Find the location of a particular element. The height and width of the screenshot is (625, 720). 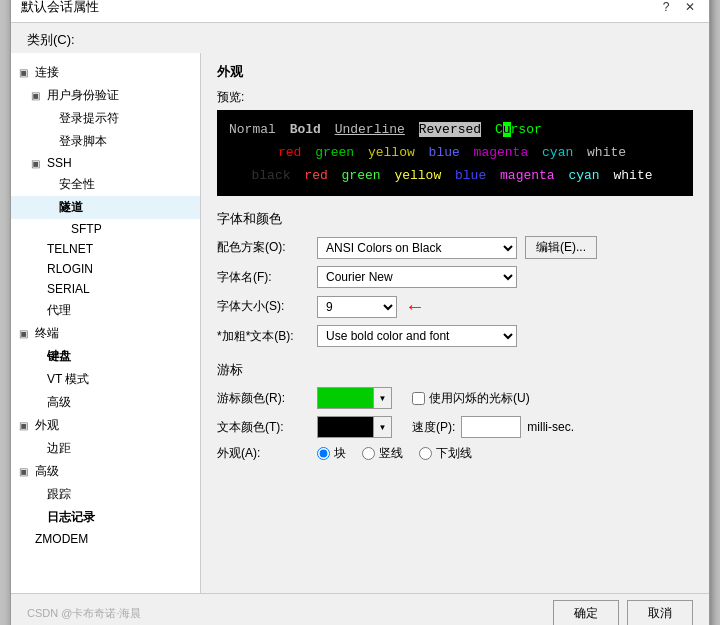

font-name-label: 字体名(F): is located at coordinates (267, 278).